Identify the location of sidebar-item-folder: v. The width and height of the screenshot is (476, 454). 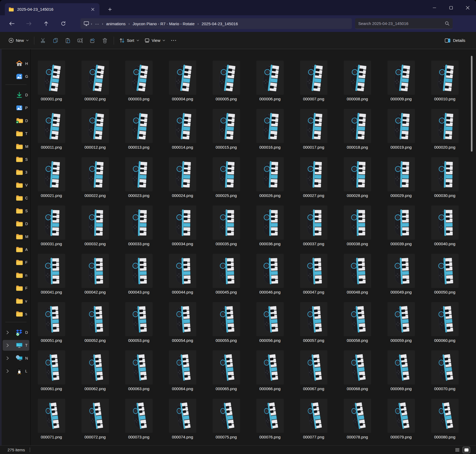
(16, 301).